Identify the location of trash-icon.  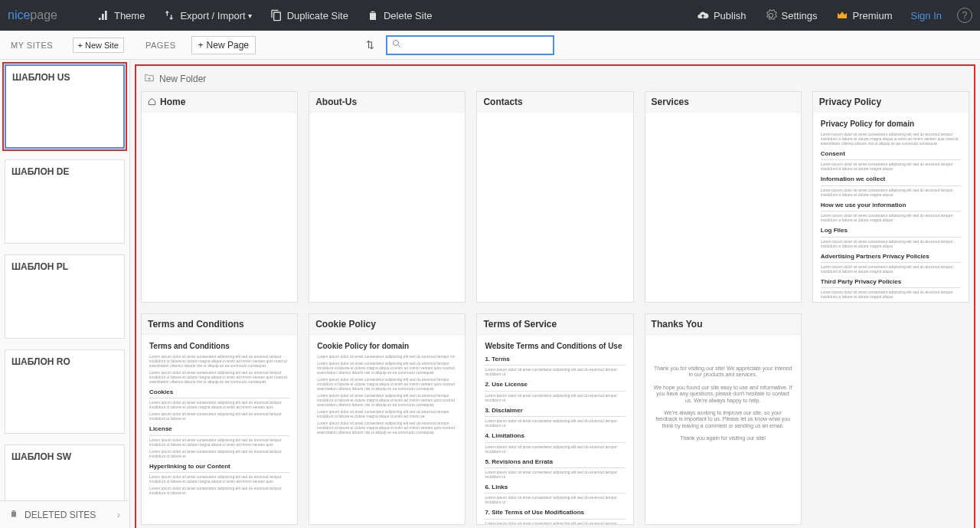
(373, 15).